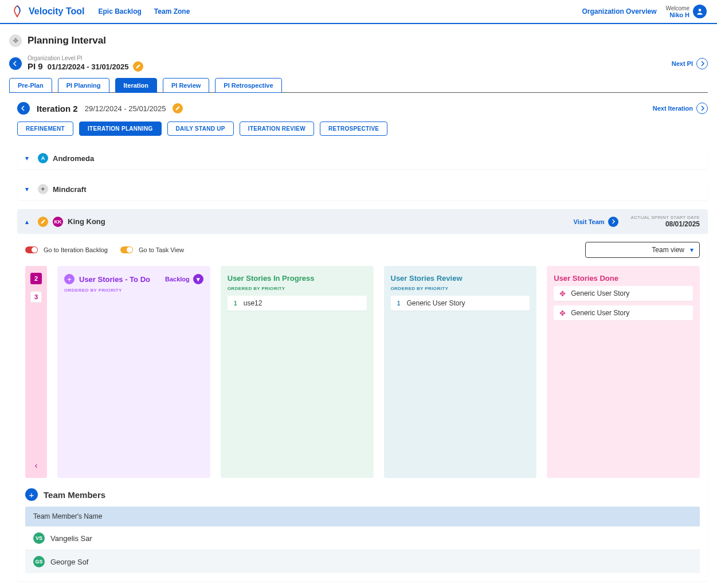 The width and height of the screenshot is (717, 588). What do you see at coordinates (85, 58) in the screenshot?
I see `pi-level-label: Organization Level PI` at bounding box center [85, 58].